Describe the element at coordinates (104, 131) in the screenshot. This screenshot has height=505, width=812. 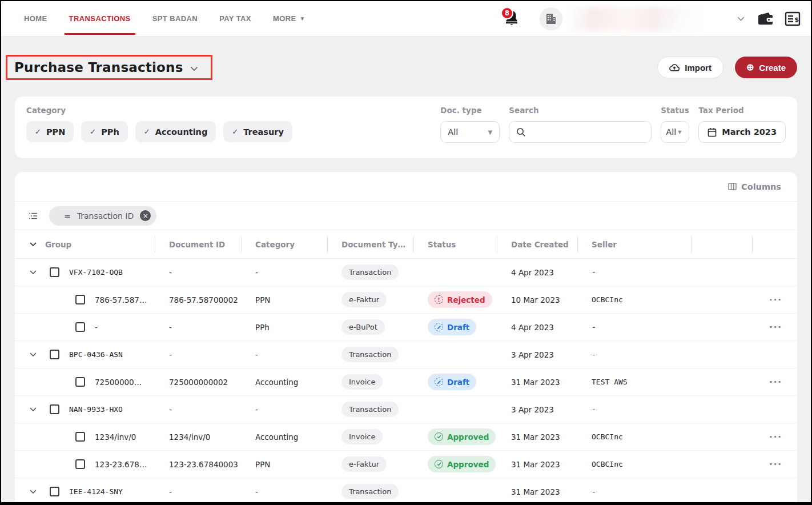
I see `category-chip-pph: ✓ PPh` at that location.